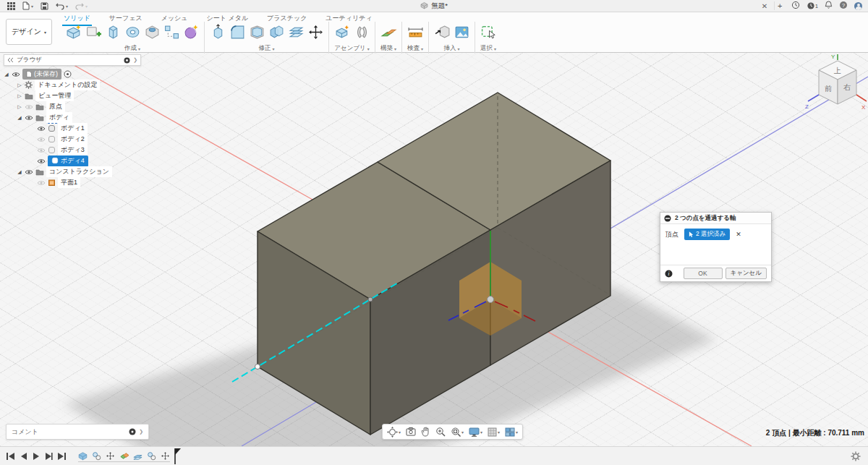  Describe the element at coordinates (457, 432) in the screenshot. I see `fit-icon: ▾` at that location.